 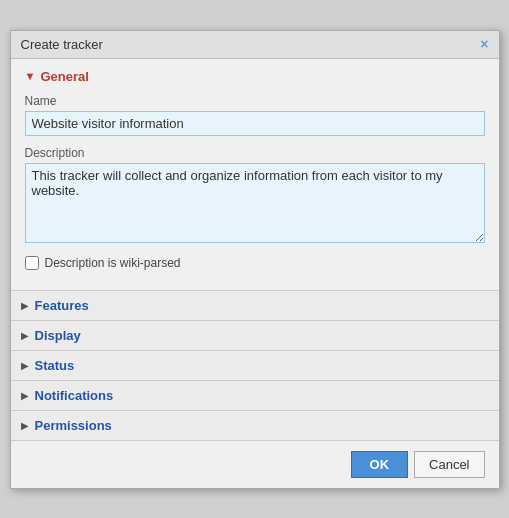 I want to click on ok-button: OK, so click(x=380, y=464).